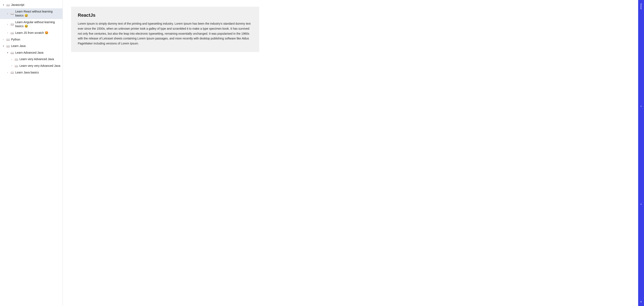 The height and width of the screenshot is (306, 644). I want to click on right-panel-c: C, so click(641, 106).